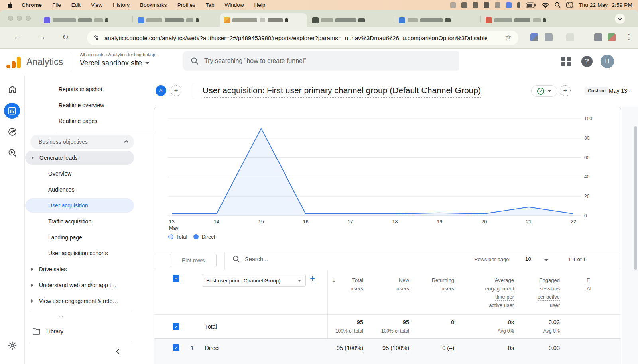 The height and width of the screenshot is (364, 638). Describe the element at coordinates (60, 174) in the screenshot. I see `nav-overview: Overview` at that location.